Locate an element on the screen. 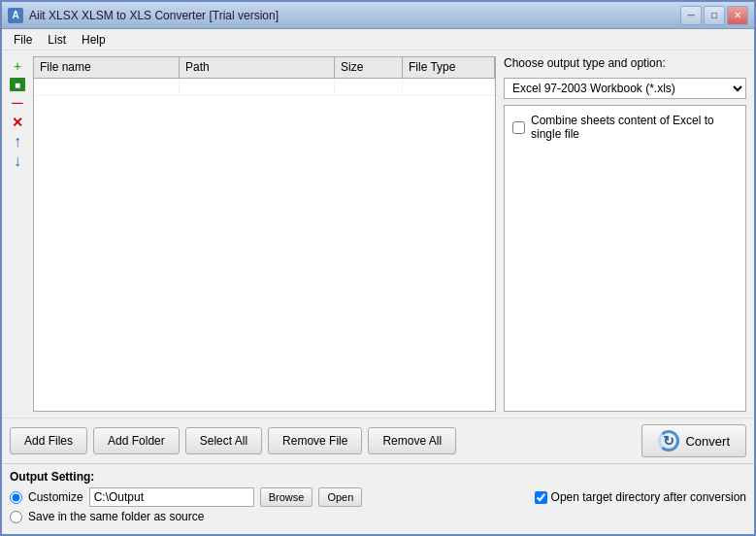  convert-button: ↻ Convert is located at coordinates (694, 441).